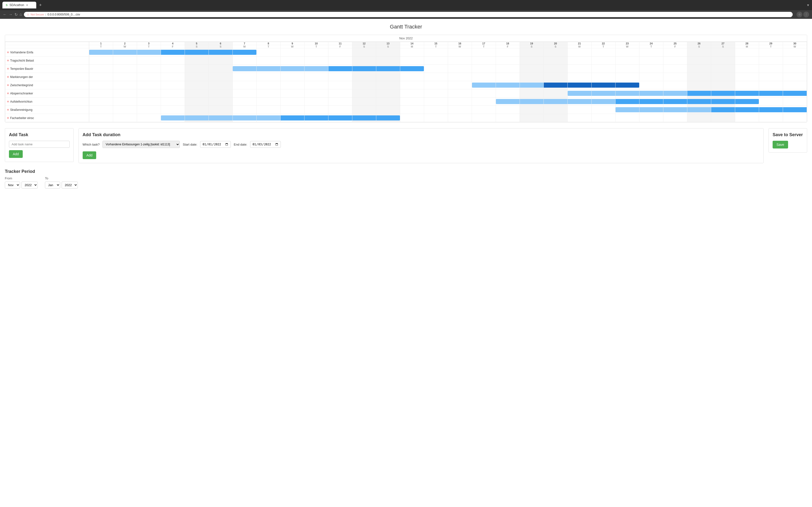 This screenshot has width=812, height=507. What do you see at coordinates (340, 47) in the screenshot?
I see `day-letter-11: F` at bounding box center [340, 47].